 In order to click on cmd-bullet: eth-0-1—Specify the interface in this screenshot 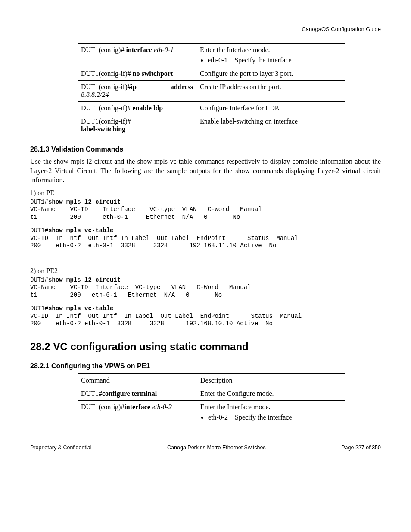, I will do `click(274, 60)`.